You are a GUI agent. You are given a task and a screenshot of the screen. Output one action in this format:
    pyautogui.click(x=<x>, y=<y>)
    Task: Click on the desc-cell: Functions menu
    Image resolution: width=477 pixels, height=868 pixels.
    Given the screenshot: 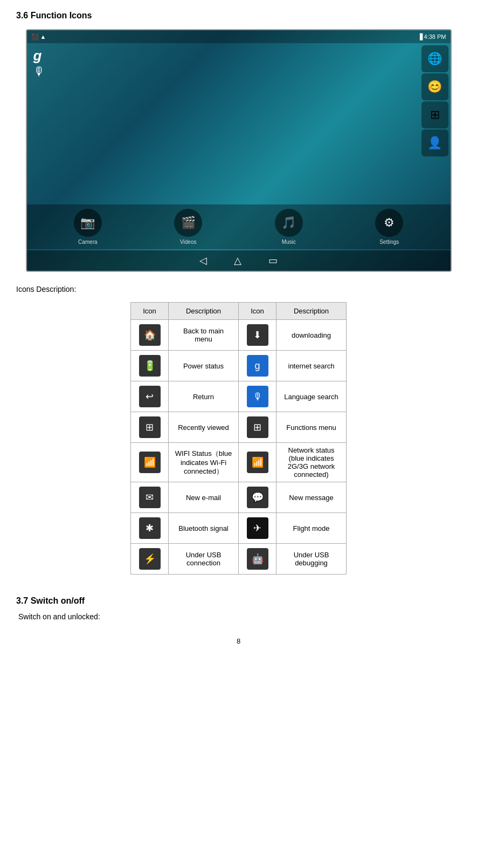 What is the action you would take?
    pyautogui.click(x=312, y=427)
    